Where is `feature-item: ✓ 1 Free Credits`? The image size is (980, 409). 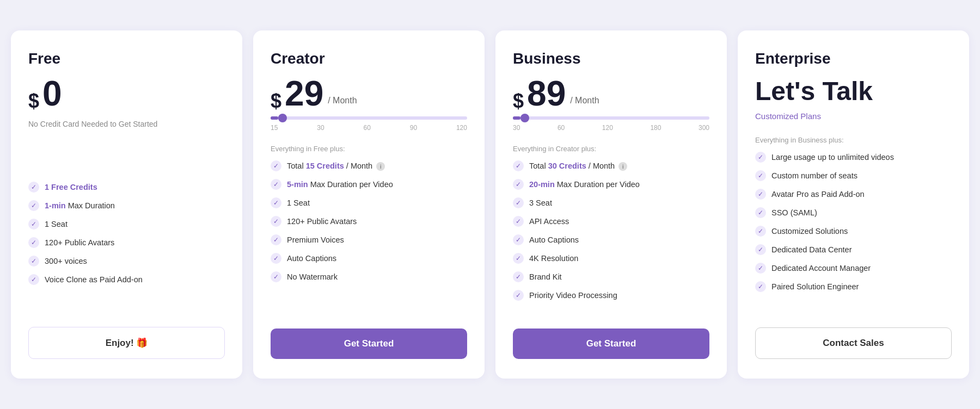
feature-item: ✓ 1 Free Credits is located at coordinates (126, 187).